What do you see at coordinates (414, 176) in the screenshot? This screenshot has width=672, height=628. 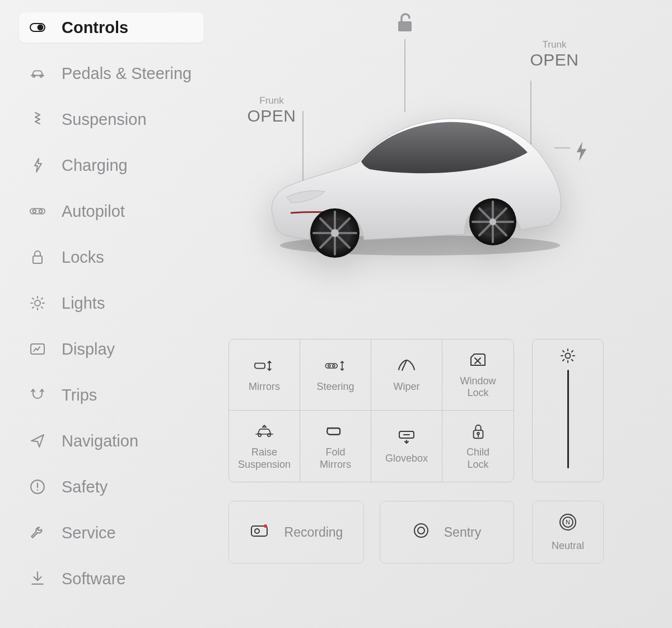 I see `vehicle-image` at bounding box center [414, 176].